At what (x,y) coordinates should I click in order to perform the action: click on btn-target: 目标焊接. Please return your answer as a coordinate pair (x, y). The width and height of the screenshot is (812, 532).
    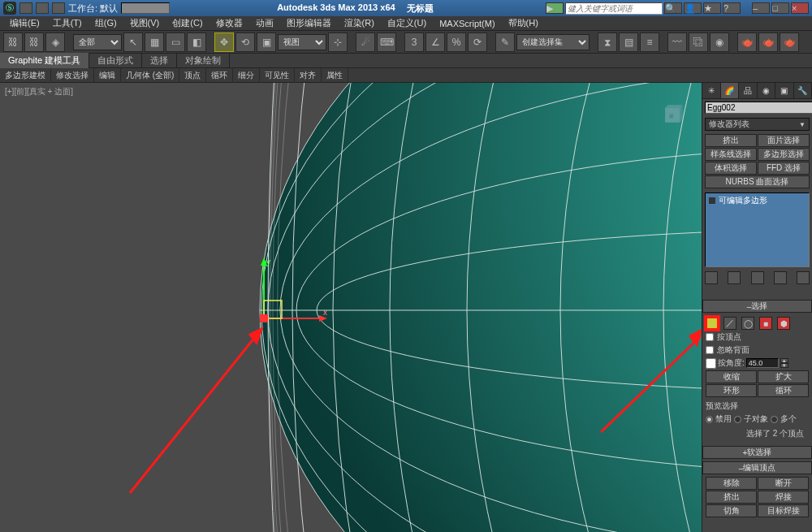
    Looking at the image, I should click on (783, 511).